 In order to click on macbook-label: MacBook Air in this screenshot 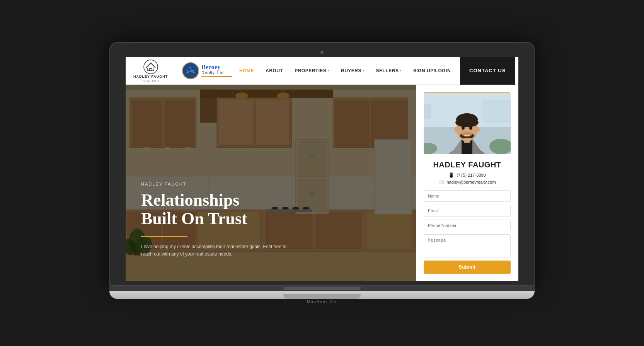, I will do `click(322, 302)`.